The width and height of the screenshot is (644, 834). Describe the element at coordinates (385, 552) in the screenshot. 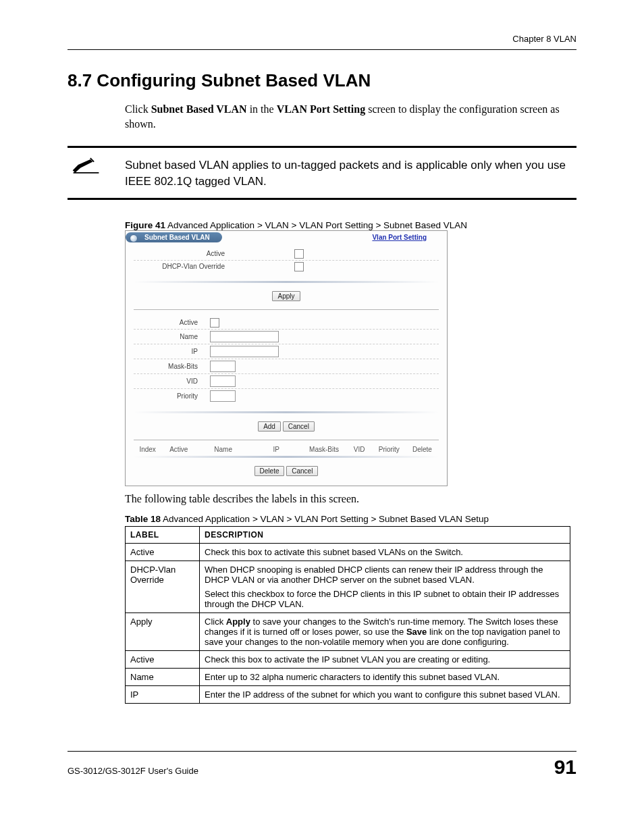

I see `cell-desc: Check this box to activate this subnet b…` at that location.